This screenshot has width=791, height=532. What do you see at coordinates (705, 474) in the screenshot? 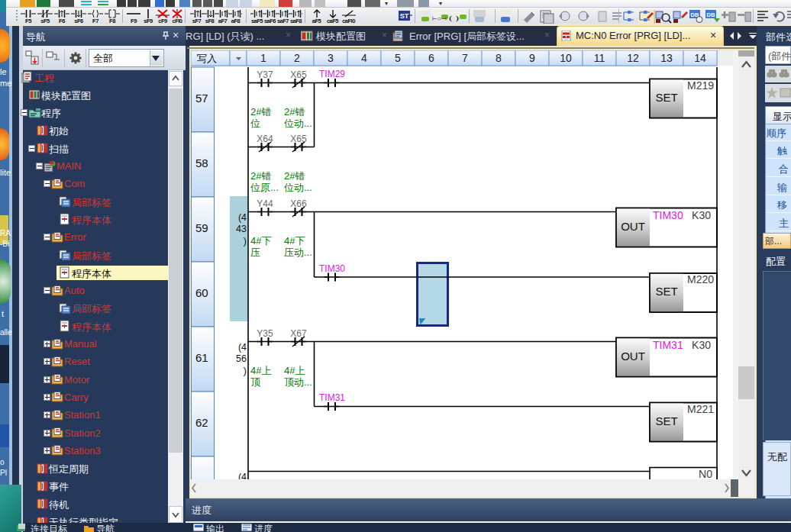
I see `svg-text: N0` at bounding box center [705, 474].